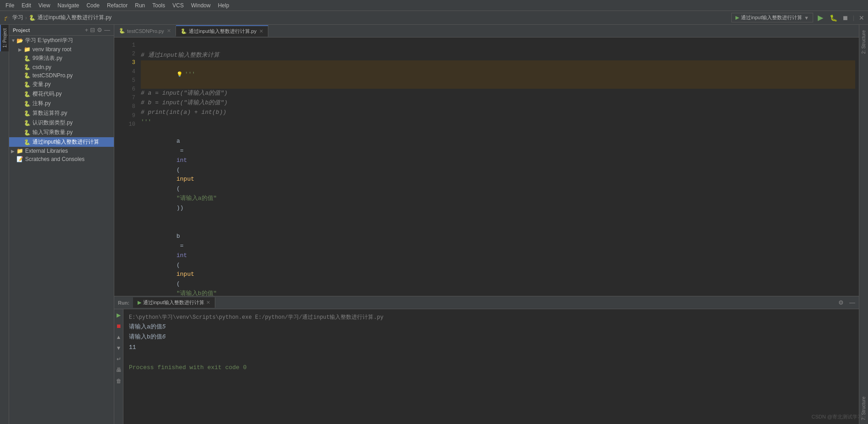 The width and height of the screenshot is (868, 424). What do you see at coordinates (92, 30) in the screenshot?
I see `collapse-icon: ⊟` at bounding box center [92, 30].